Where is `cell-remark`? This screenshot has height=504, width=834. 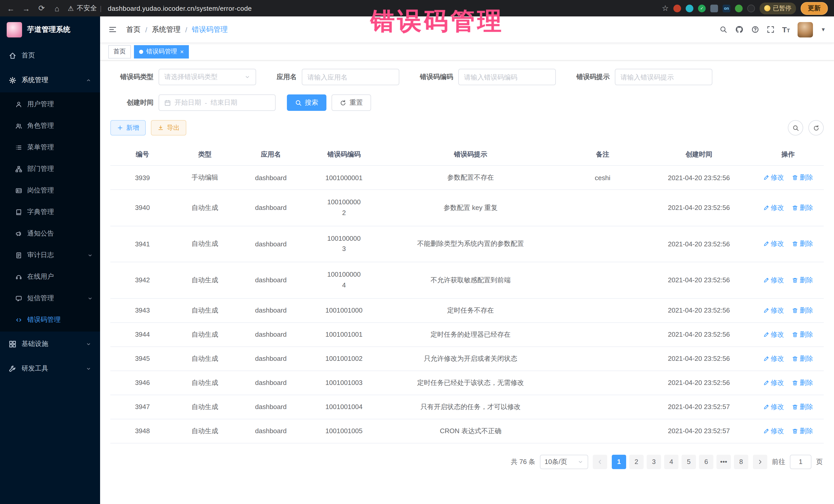 cell-remark is located at coordinates (602, 311).